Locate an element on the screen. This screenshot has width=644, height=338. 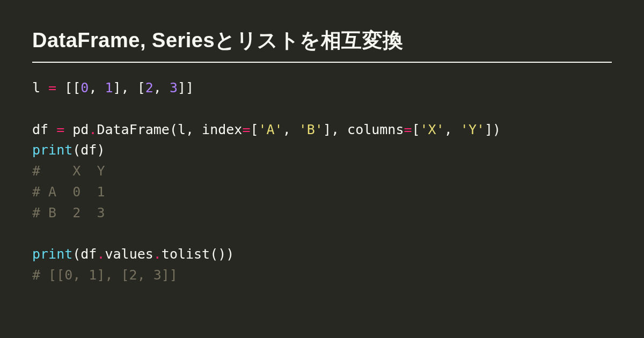
code-token: values is located at coordinates (129, 254).